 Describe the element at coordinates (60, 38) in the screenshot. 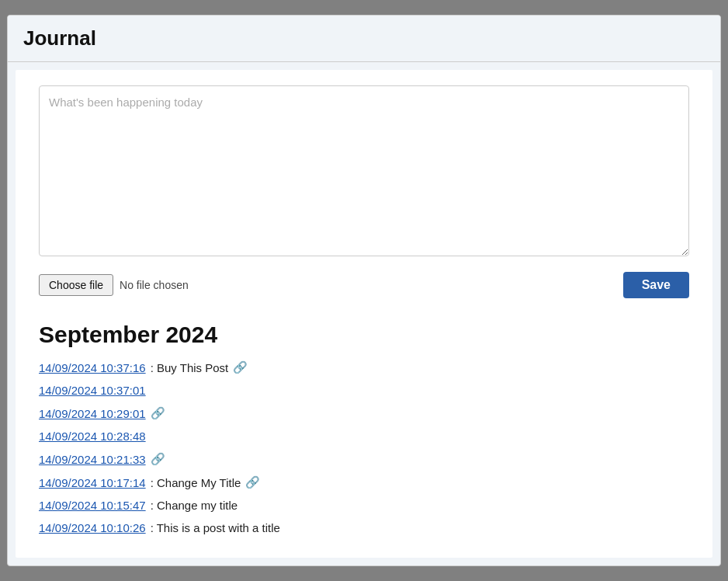

I see `page-title: Journal` at that location.